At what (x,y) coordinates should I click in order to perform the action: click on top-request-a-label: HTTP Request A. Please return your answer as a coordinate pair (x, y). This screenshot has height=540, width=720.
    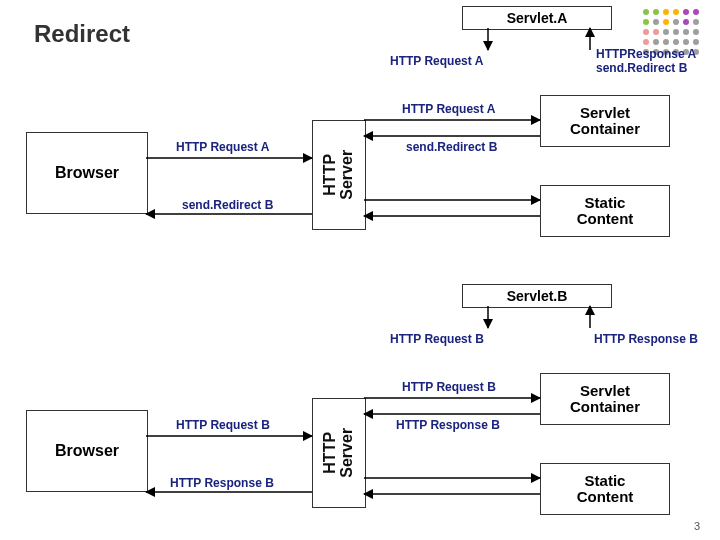
    Looking at the image, I should click on (436, 61).